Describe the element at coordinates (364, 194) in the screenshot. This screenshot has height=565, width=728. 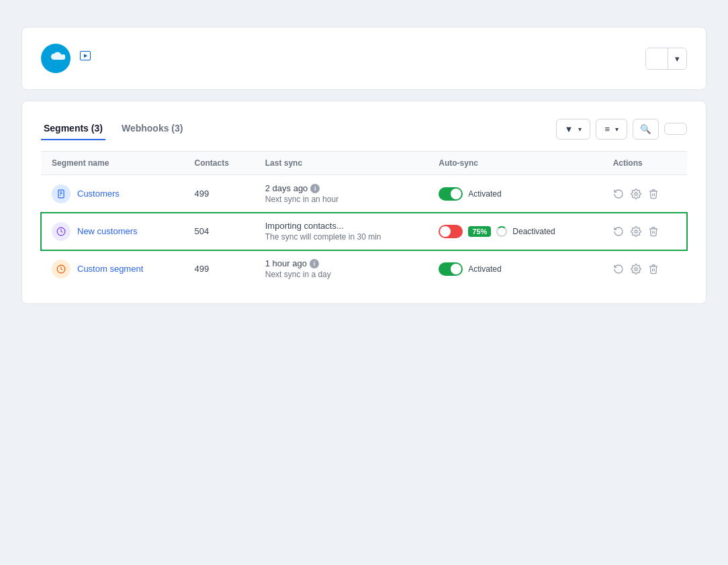
I see `table-row: Customers 499 2 days ago i Next sync in …` at that location.